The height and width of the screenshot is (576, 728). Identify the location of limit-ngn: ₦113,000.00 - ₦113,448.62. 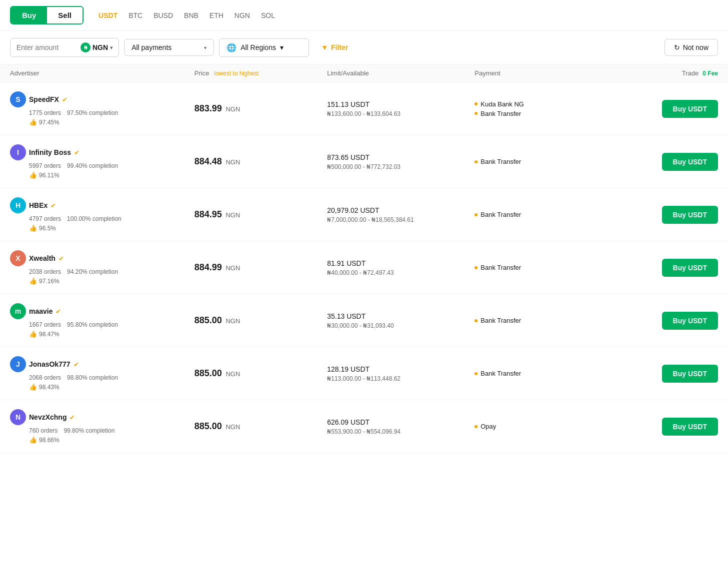
(401, 379).